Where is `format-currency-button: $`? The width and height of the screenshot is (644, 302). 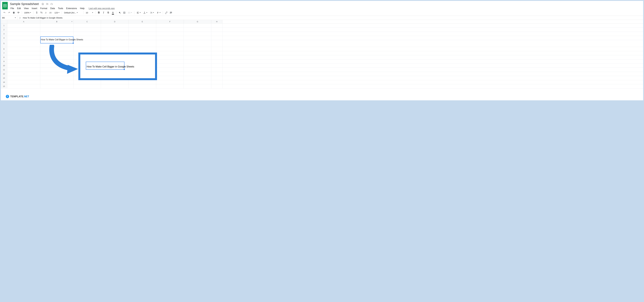
format-currency-button: $ is located at coordinates (37, 13).